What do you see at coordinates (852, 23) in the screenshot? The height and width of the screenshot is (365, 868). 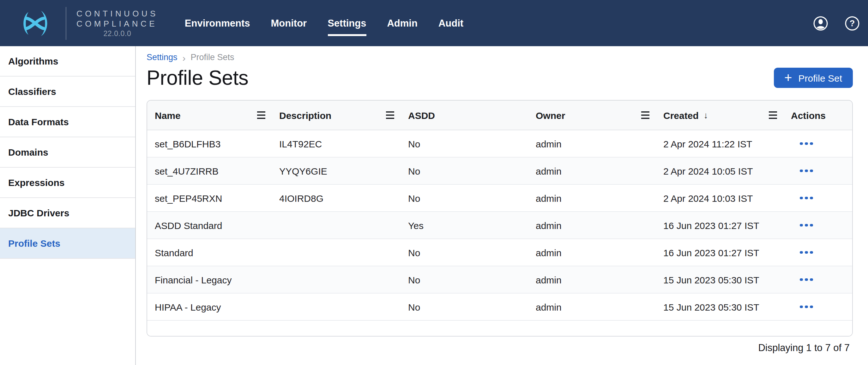 I see `help-button: ?` at bounding box center [852, 23].